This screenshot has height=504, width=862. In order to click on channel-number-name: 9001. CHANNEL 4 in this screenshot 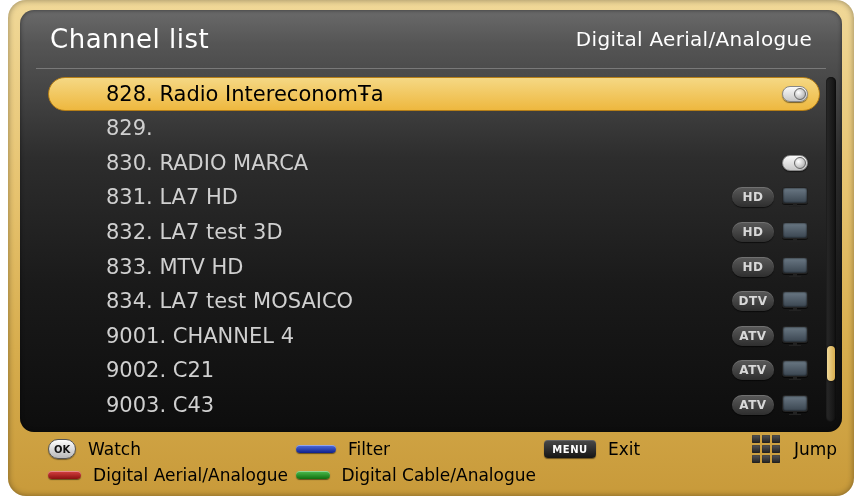, I will do `click(415, 336)`.